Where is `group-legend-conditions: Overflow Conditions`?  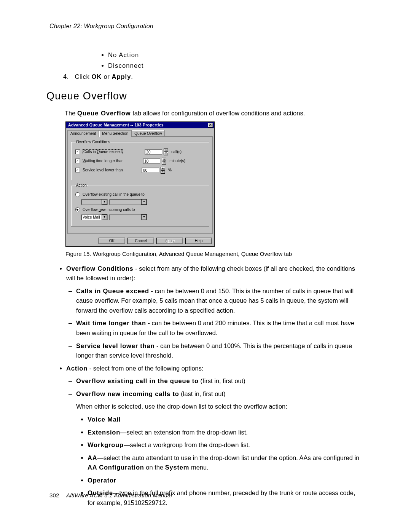 group-legend-conditions: Overflow Conditions is located at coordinates (93, 142).